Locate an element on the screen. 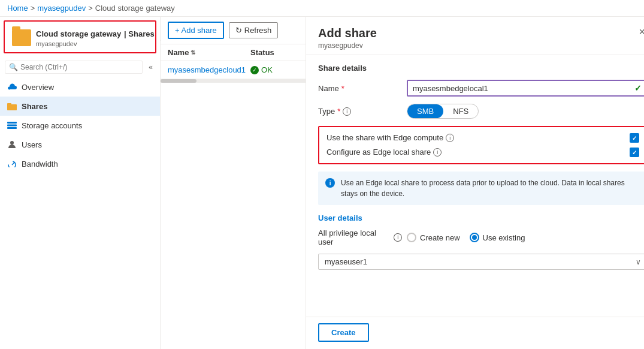  breadcrumb-home: Home is located at coordinates (18, 8).